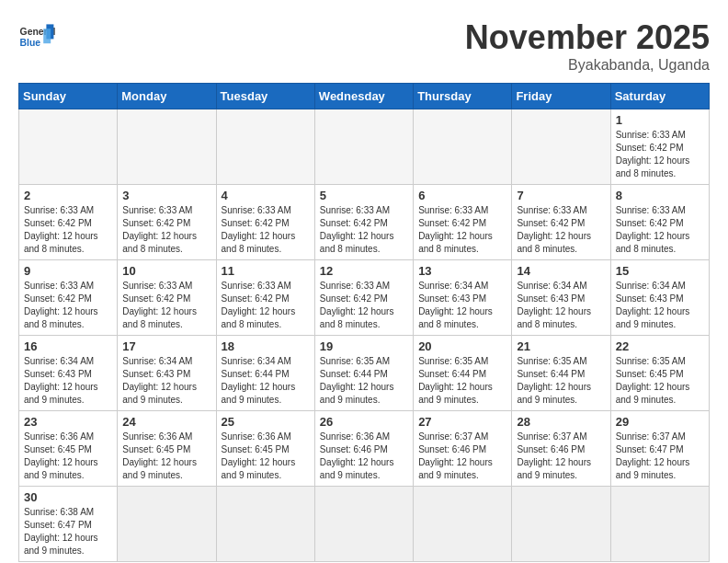 This screenshot has width=728, height=563. What do you see at coordinates (364, 421) in the screenshot?
I see `day-number: 26` at bounding box center [364, 421].